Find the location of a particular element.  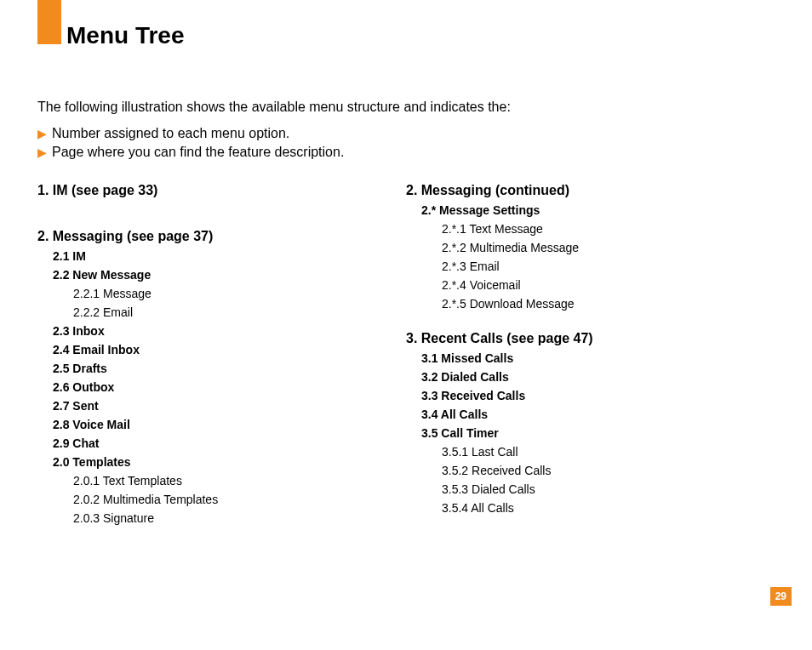

menu-subitem: 2.0.2 Multimedia Templates is located at coordinates (240, 499).